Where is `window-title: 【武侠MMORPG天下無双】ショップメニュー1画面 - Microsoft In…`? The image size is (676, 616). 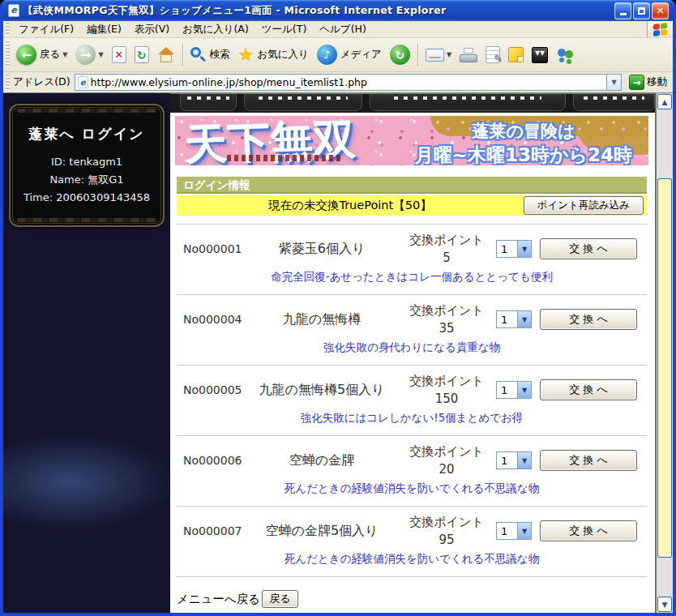
window-title: 【武侠MMORPG天下無双】ショップメニュー1画面 - Microsoft In… is located at coordinates (319, 11).